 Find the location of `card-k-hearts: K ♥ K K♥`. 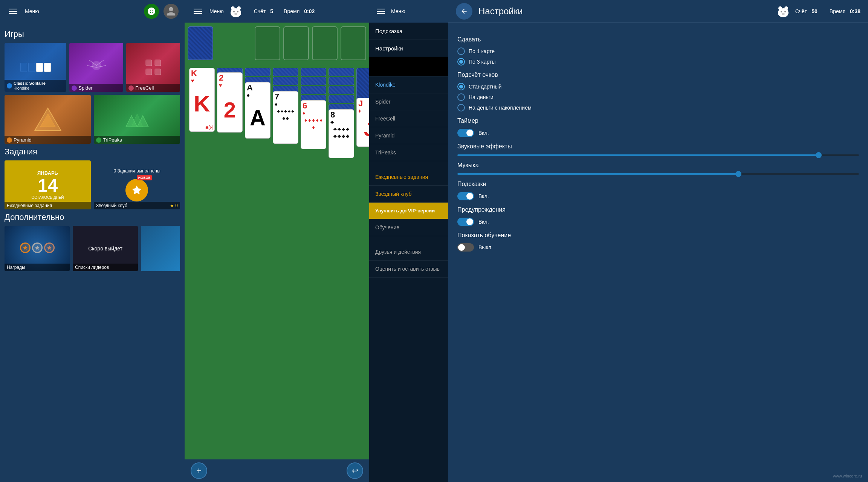

card-k-hearts: K ♥ K K♥ is located at coordinates (202, 100).